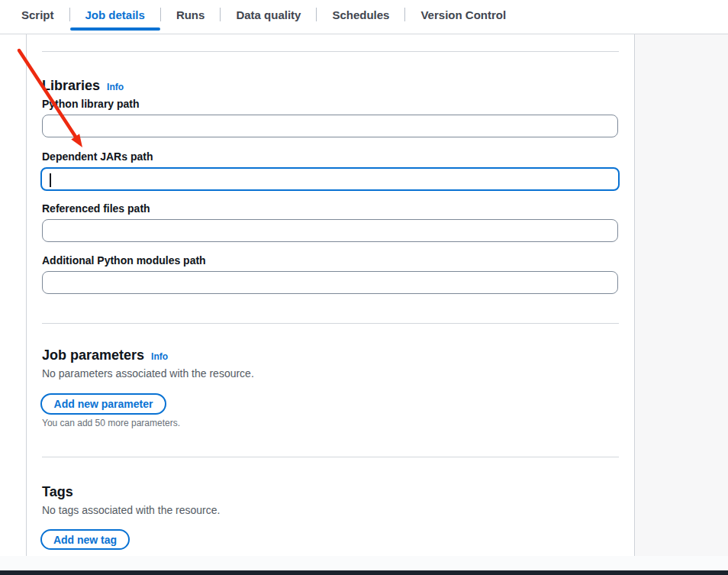 This screenshot has height=575, width=728. I want to click on dependent-jars-path-label: Dependent JARs path, so click(98, 157).